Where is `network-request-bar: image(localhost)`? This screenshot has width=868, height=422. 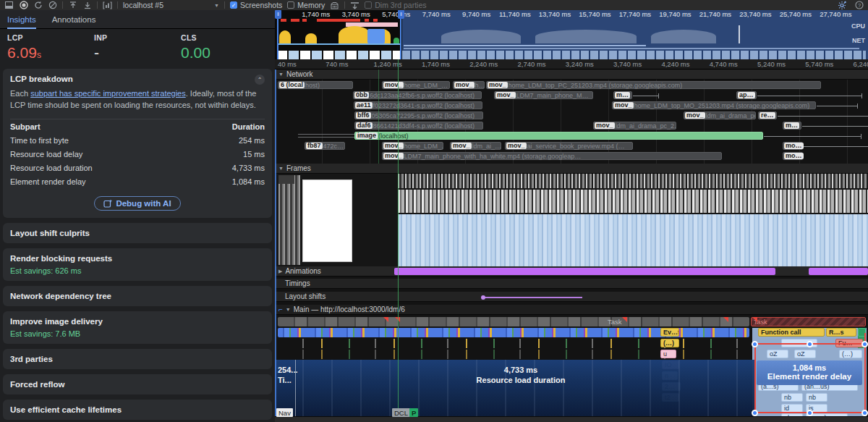 network-request-bar: image(localhost) is located at coordinates (558, 136).